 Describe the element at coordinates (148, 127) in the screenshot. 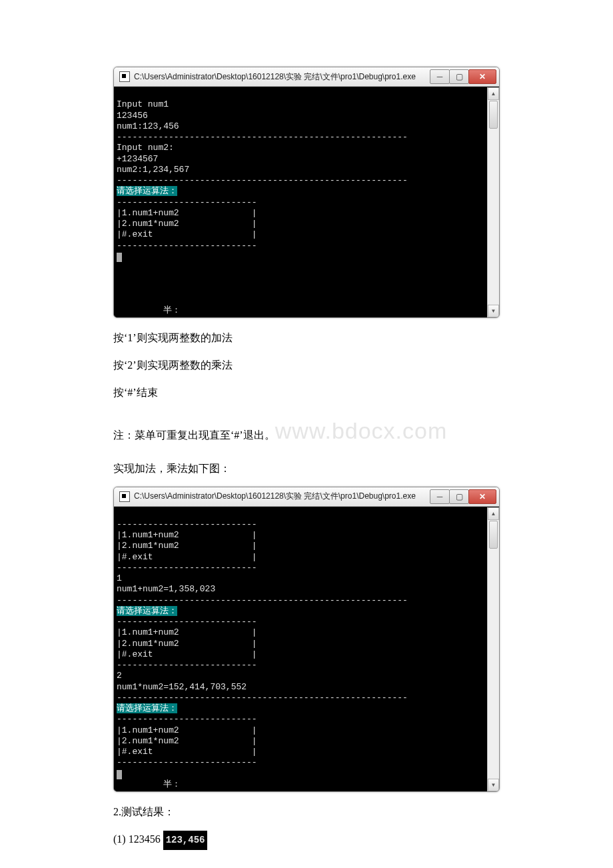

I see `console-line: num1:123,456` at that location.